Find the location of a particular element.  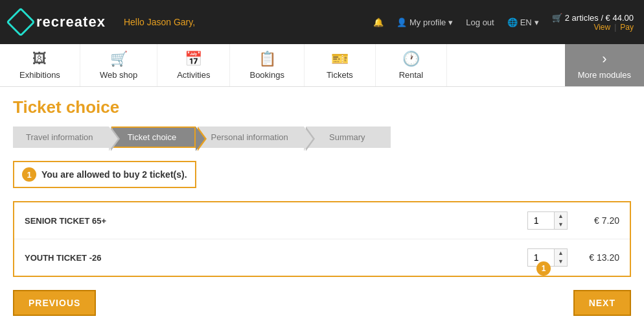

nav-exhibitions: 🖼 Exhibitions is located at coordinates (40, 65).